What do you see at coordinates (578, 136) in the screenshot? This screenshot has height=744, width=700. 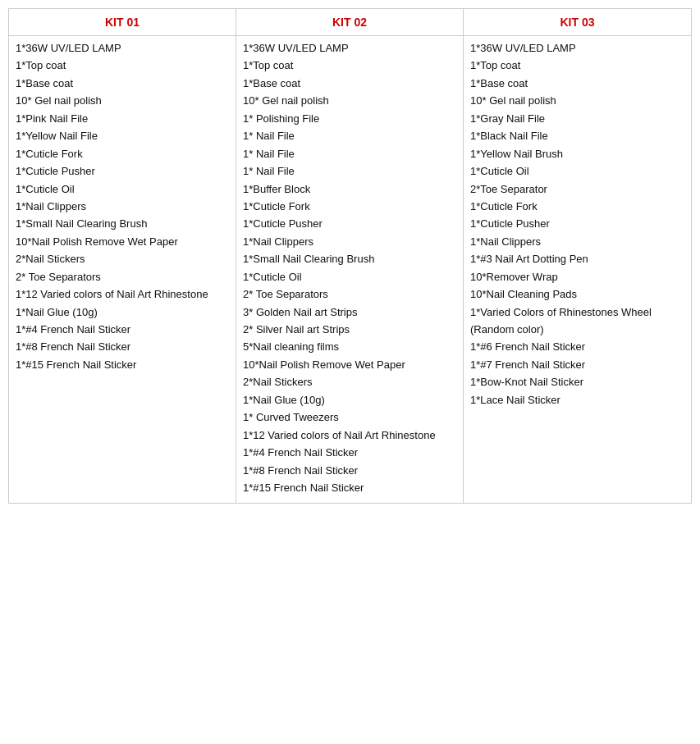 I see `list-item: 1*Black Nail File` at bounding box center [578, 136].